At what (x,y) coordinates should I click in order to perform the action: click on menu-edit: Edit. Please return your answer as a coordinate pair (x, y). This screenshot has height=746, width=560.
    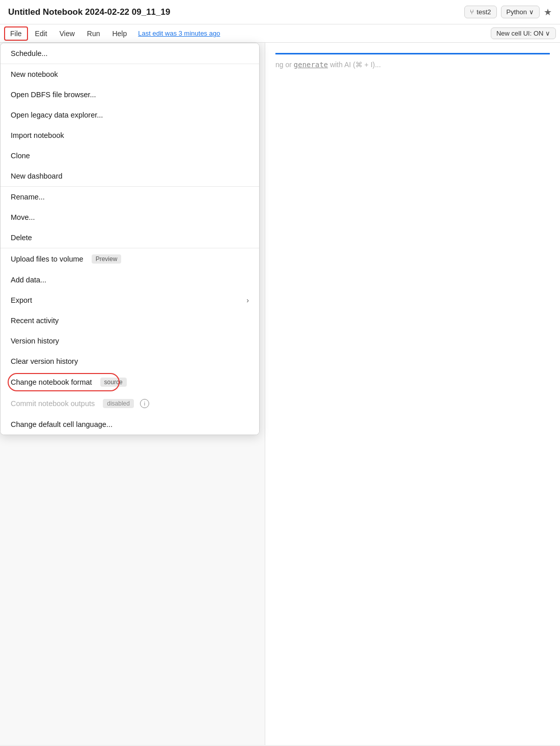
    Looking at the image, I should click on (41, 34).